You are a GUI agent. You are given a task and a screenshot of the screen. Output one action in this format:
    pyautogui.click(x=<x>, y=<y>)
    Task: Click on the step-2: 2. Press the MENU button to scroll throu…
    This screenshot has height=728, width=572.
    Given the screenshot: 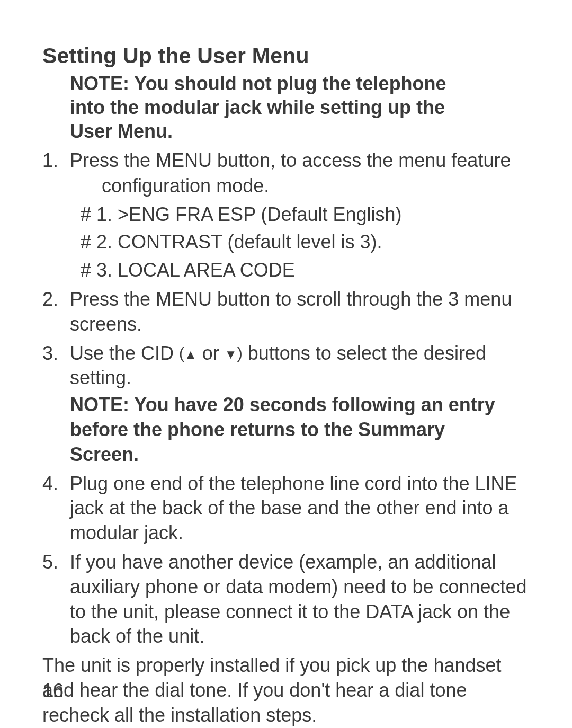 What is the action you would take?
    pyautogui.click(x=286, y=312)
    